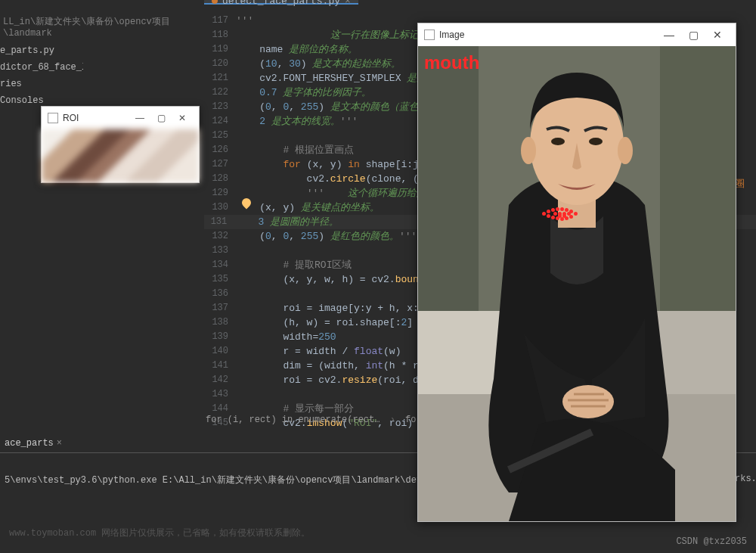  Describe the element at coordinates (220, 136) in the screenshot. I see `line-number: 125` at that location.